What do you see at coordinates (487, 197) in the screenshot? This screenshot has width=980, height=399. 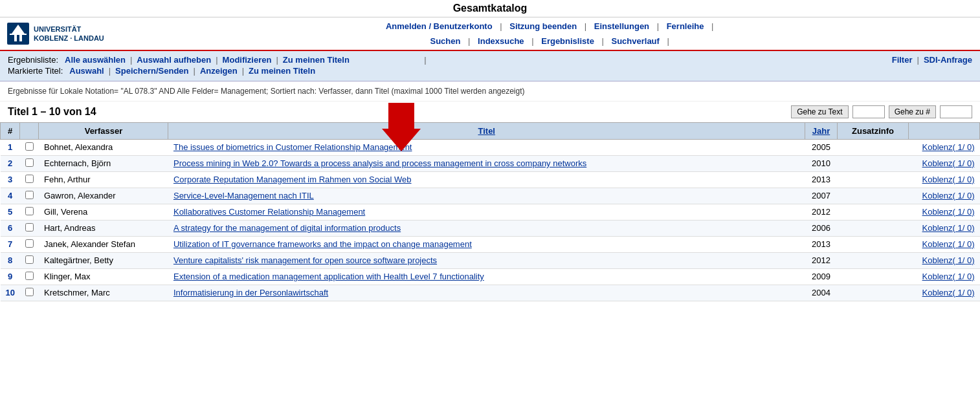 I see `row-title: Service-Level-Management nach ITIL` at bounding box center [487, 197].